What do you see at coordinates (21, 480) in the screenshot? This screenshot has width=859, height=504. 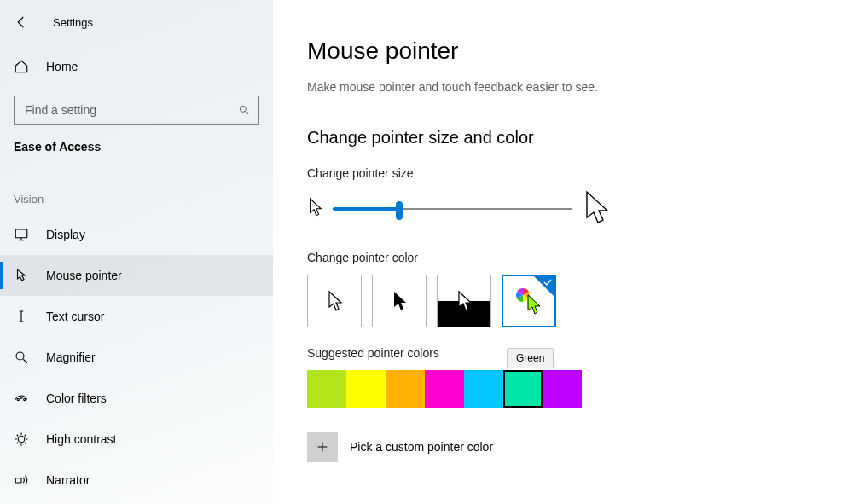 I see `narrator-icon` at bounding box center [21, 480].